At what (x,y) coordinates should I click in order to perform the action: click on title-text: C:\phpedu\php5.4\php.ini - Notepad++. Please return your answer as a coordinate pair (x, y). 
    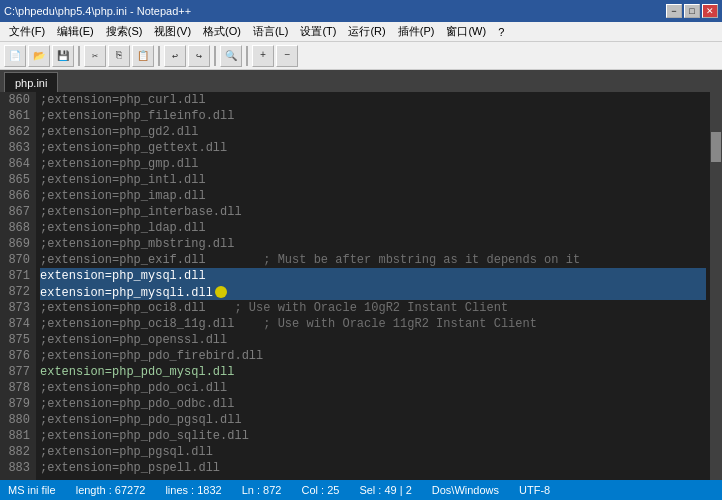
    Looking at the image, I should click on (98, 11).